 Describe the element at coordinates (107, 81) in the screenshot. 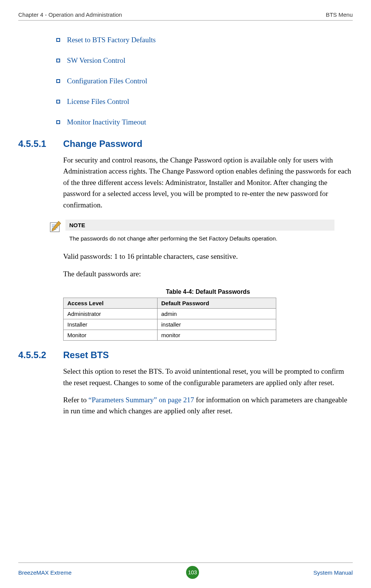

I see `bullet-link: Configuration Files Control` at that location.